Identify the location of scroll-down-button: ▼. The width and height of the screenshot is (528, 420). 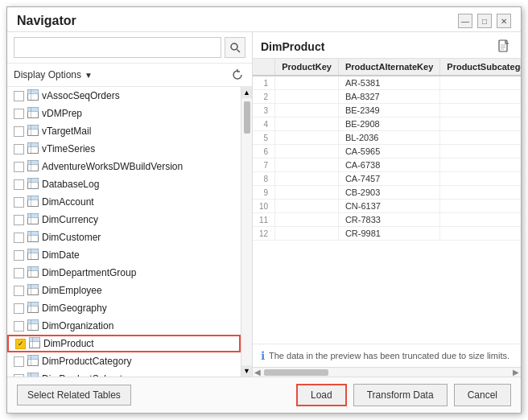
(246, 371).